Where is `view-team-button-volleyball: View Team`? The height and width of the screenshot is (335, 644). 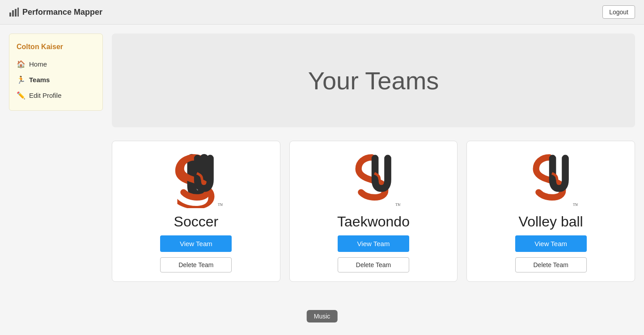
view-team-button-volleyball: View Team is located at coordinates (551, 244).